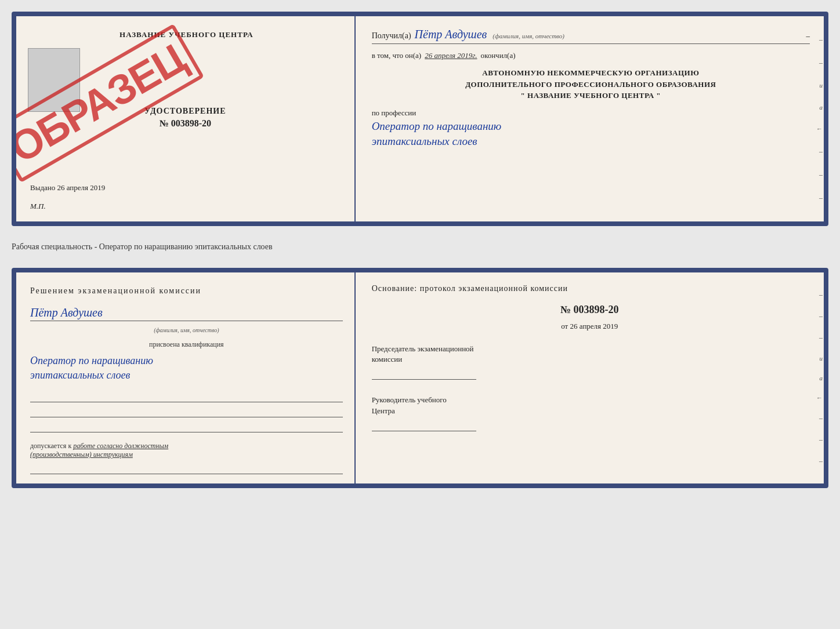 The image size is (840, 629). What do you see at coordinates (589, 413) in the screenshot?
I see `rukovoditel-block: Руководитель учебного Центра` at bounding box center [589, 413].